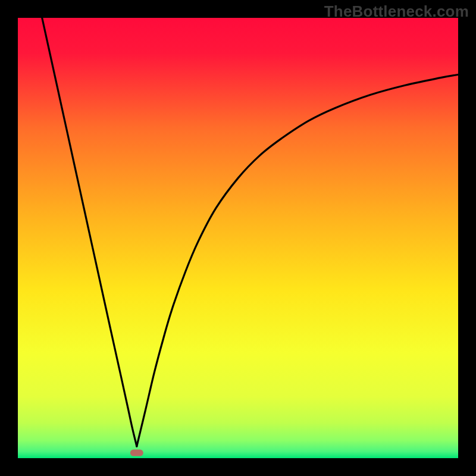 Image resolution: width=476 pixels, height=476 pixels. I want to click on min-marker, so click(137, 453).